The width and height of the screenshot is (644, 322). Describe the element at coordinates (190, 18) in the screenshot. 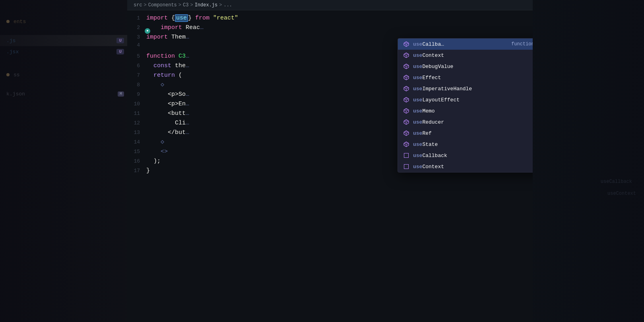

I see `token-brace-close: }` at that location.